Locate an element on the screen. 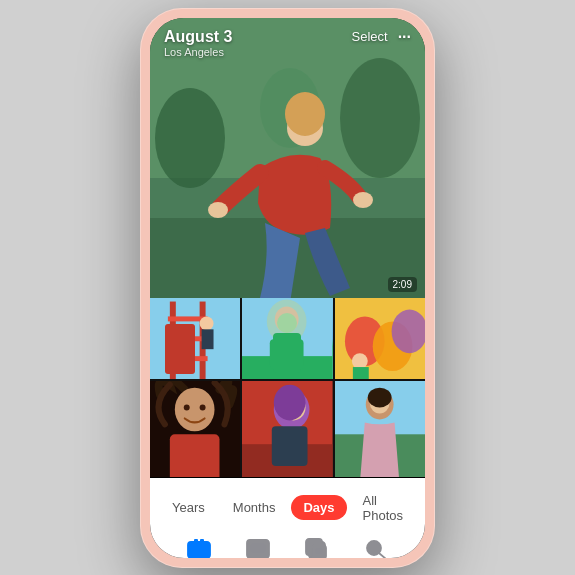 Image resolution: width=575 pixels, height=575 pixels. app-tabs is located at coordinates (288, 545).